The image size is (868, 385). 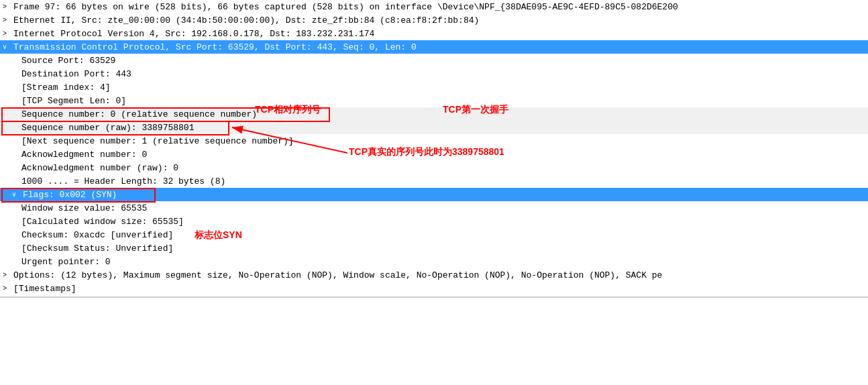 What do you see at coordinates (443, 87) in the screenshot?
I see `row-stream-index-text: [Stream index: 4]` at bounding box center [443, 87].